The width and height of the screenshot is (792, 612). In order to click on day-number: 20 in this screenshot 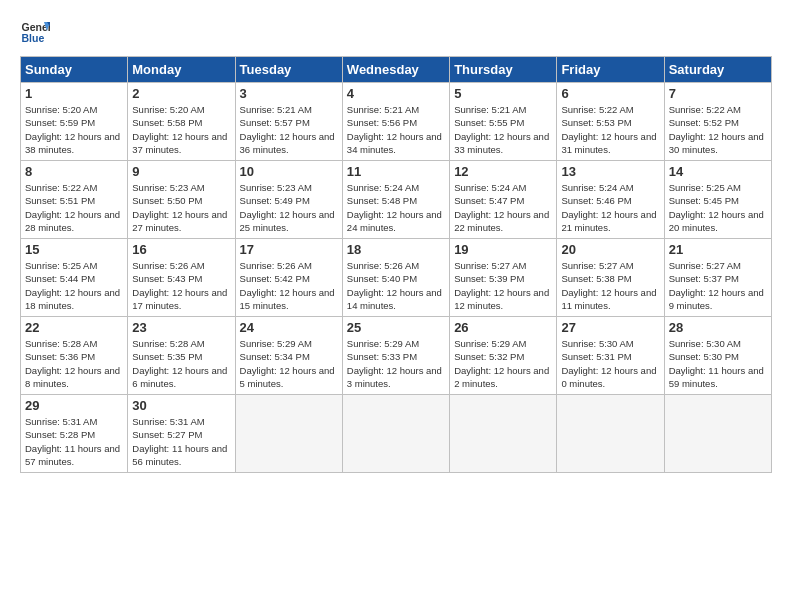, I will do `click(610, 250)`.